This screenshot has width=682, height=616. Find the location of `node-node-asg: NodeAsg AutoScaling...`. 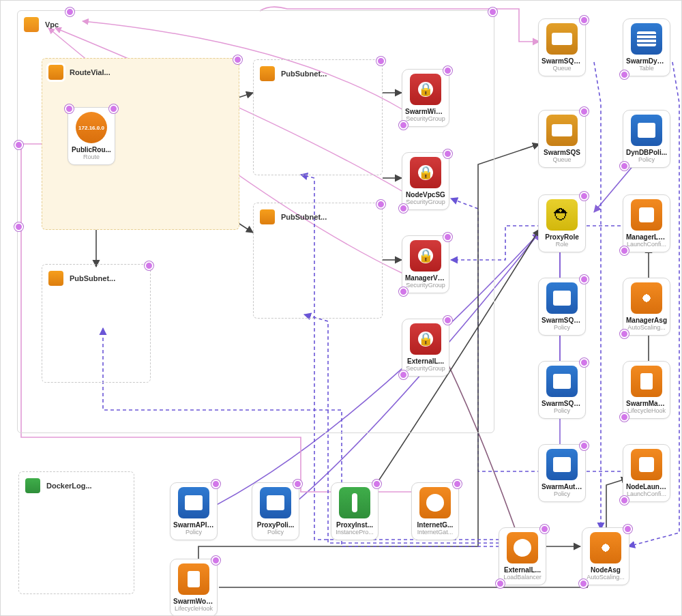

node-node-asg: NodeAsg AutoScaling... is located at coordinates (606, 557).